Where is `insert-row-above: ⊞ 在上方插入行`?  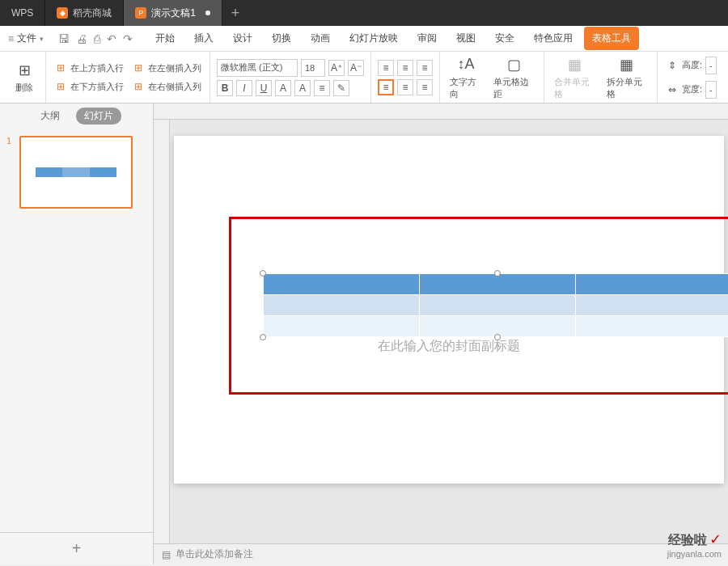 insert-row-above: ⊞ 在上方插入行 is located at coordinates (89, 68).